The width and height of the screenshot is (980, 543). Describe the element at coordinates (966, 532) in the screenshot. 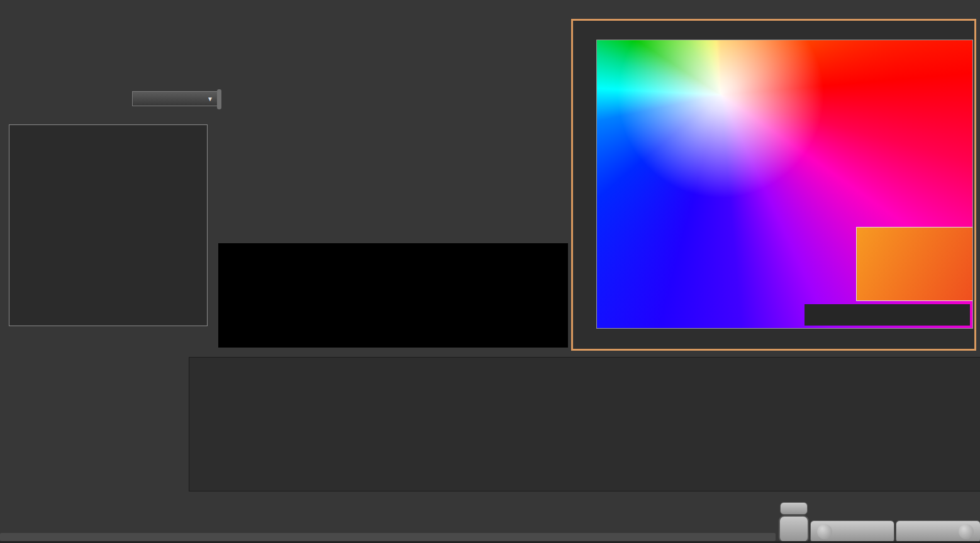

I see `chevron-right-icon` at that location.